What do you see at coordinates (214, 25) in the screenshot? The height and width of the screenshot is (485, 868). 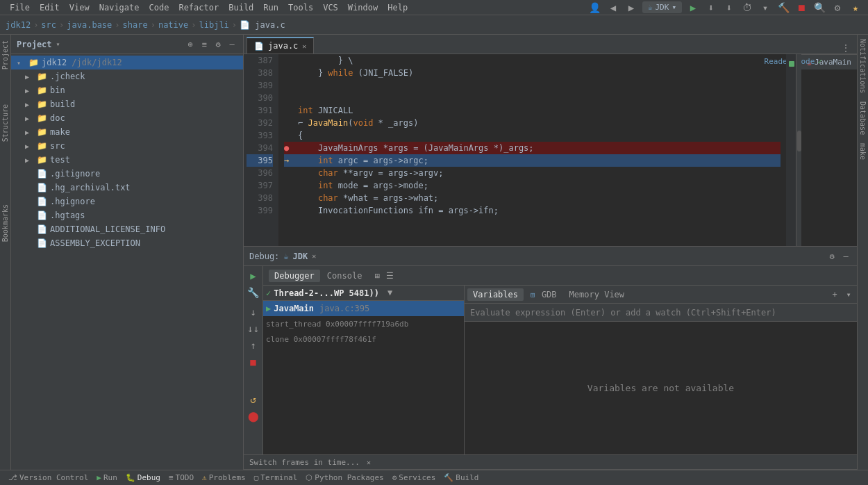 I see `breadcrumb-libjli: libjli` at bounding box center [214, 25].